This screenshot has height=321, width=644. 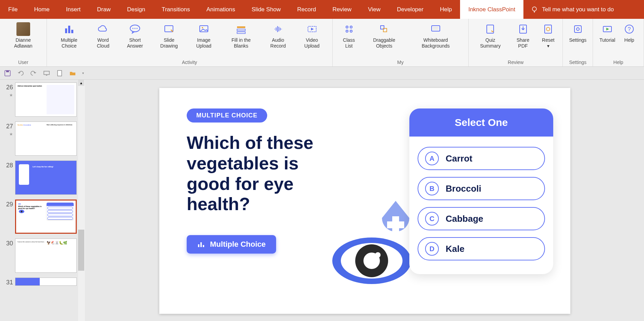 I want to click on slide-thumb-29: 29 Which of these vegetables is good for…, so click(x=43, y=217).